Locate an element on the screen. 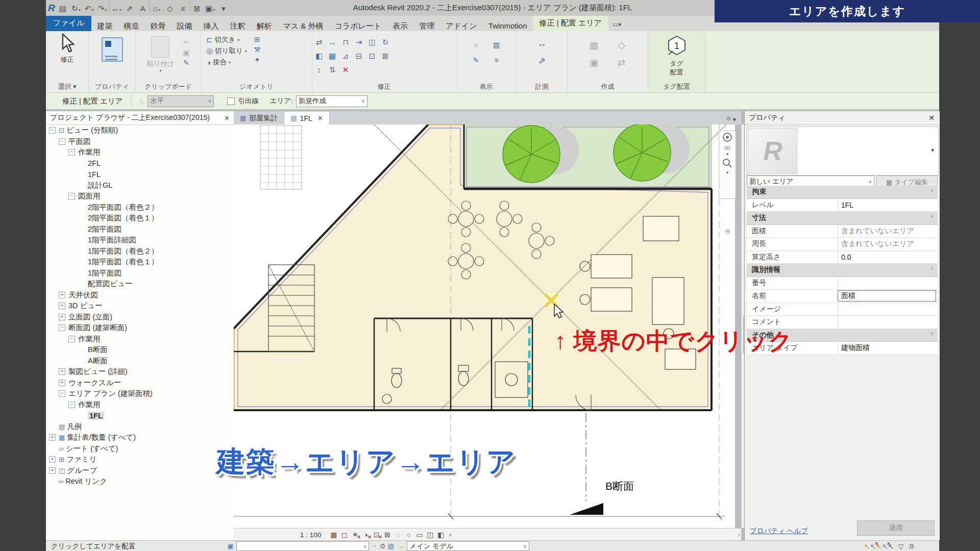 This screenshot has width=980, height=551. tree-sheets-use: − 図面用 is located at coordinates (140, 196).